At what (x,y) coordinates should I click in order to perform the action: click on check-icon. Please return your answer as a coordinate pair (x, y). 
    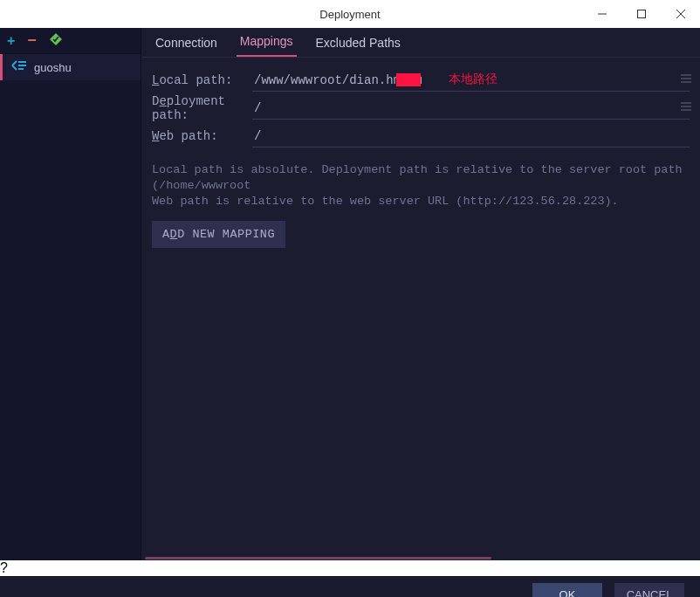
    Looking at the image, I should click on (56, 40).